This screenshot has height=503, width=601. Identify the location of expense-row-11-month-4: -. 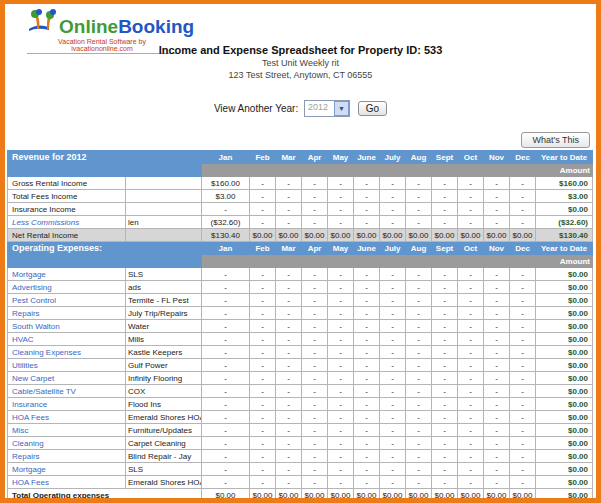
(315, 404).